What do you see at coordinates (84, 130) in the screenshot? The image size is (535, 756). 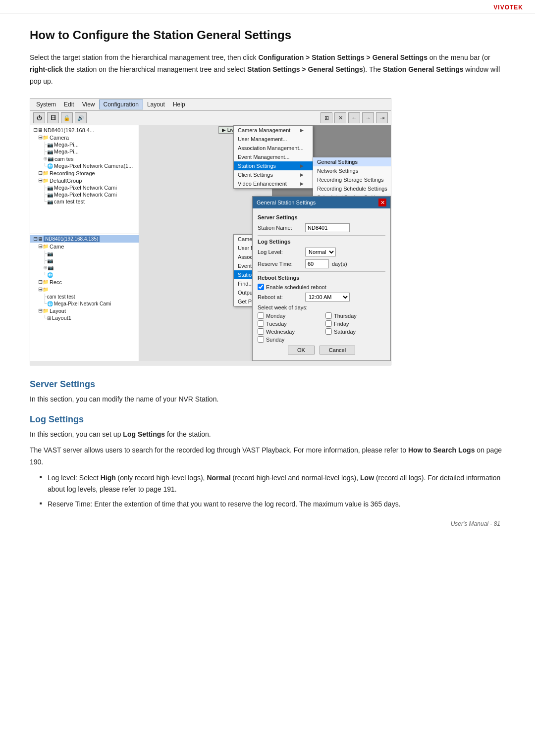 I see `tree-item-nd8401-top: ⊟ 🖥 ND8401(192.168.4...` at bounding box center [84, 130].